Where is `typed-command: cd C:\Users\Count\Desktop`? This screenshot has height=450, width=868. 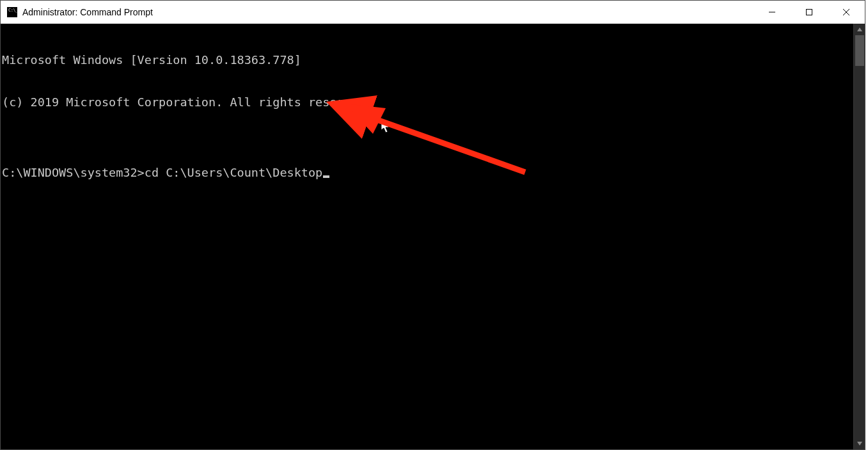 typed-command: cd C:\Users\Count\Desktop is located at coordinates (233, 173).